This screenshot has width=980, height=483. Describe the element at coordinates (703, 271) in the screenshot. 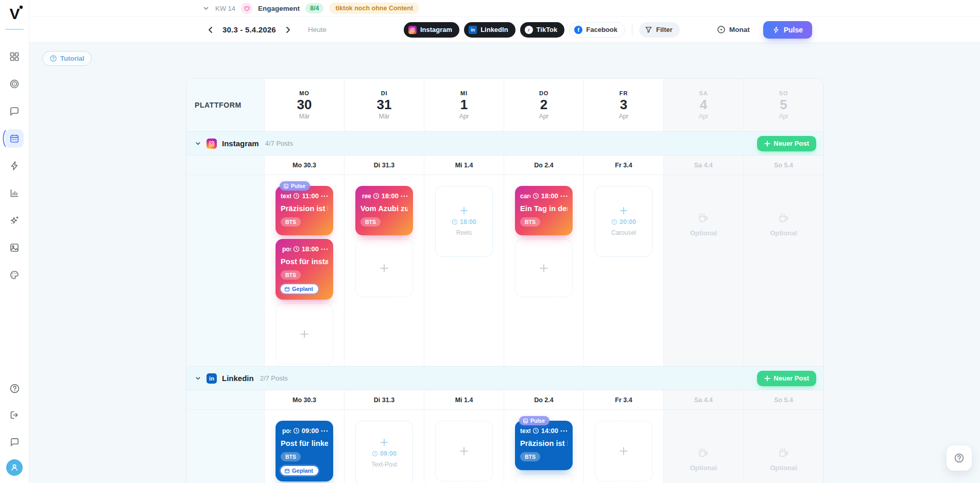

I see `cell-instagram-sa: Optional` at that location.